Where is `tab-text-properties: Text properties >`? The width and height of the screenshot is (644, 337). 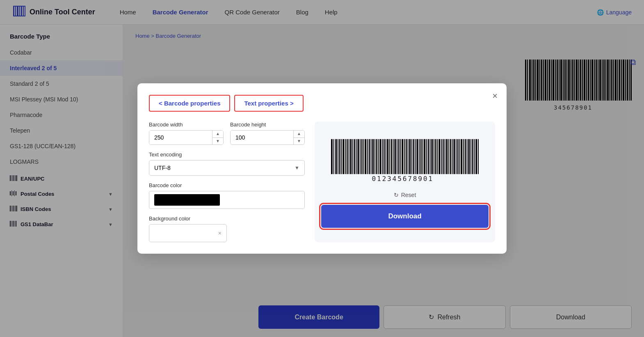
tab-text-properties: Text properties > is located at coordinates (269, 103).